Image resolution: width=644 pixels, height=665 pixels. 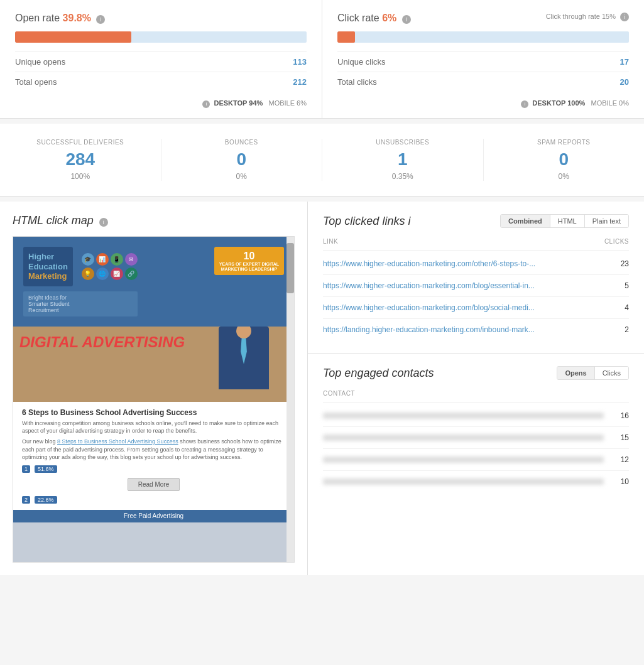 What do you see at coordinates (581, 16) in the screenshot?
I see `click-through-rate-label: Click through rate 15%` at bounding box center [581, 16].